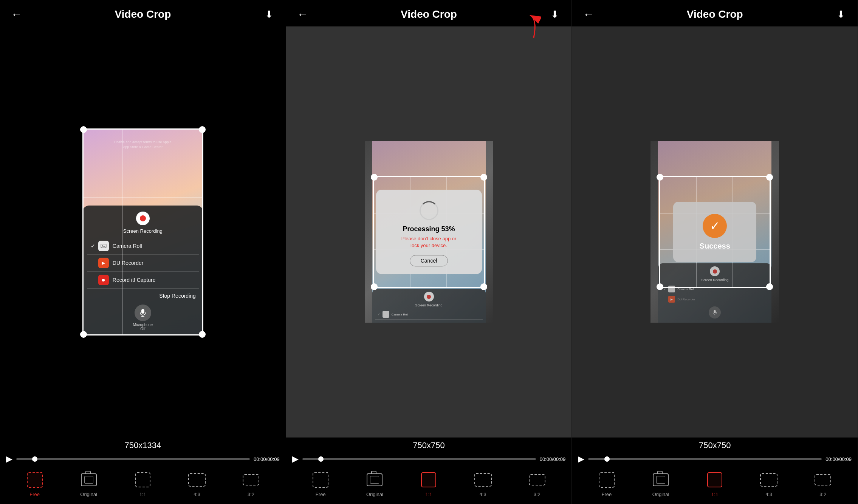 The width and height of the screenshot is (858, 504). Describe the element at coordinates (251, 494) in the screenshot. I see `3x2-label-1: 3:2` at that location.